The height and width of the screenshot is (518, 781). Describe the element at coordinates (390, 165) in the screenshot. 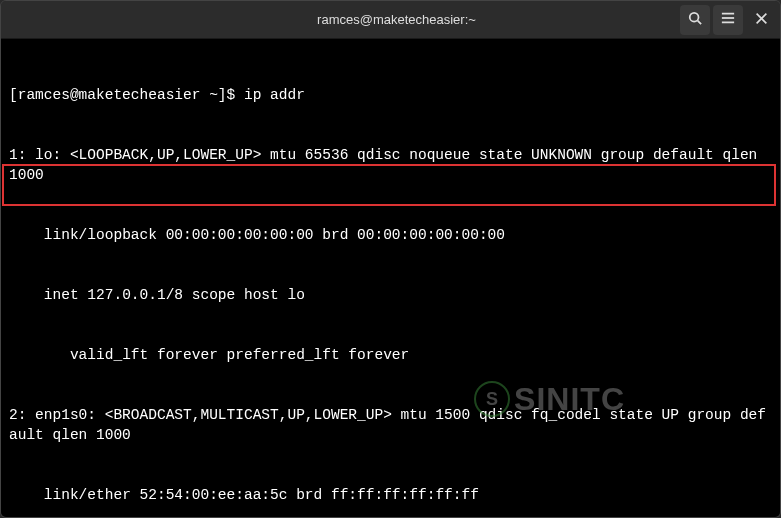

I see `output-line: 1: lo: <LOOPBACK,UP,LOWER_UP> mtu 65536 …` at that location.